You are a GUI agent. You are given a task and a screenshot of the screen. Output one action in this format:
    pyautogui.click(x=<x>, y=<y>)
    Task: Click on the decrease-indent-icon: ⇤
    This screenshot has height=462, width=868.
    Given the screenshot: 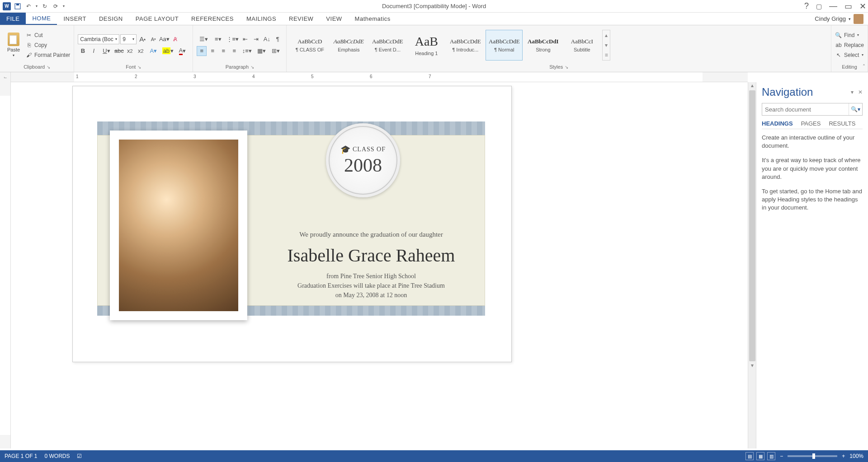 What is the action you would take?
    pyautogui.click(x=245, y=39)
    